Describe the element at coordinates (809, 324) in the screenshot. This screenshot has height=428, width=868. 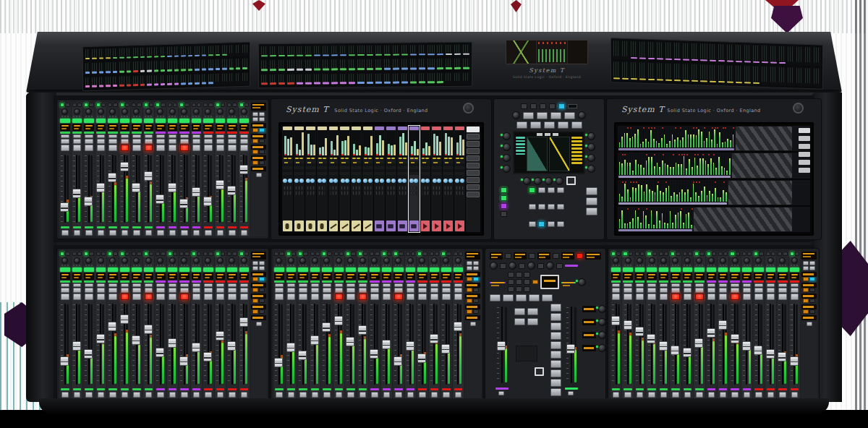
I see `bank-button` at that location.